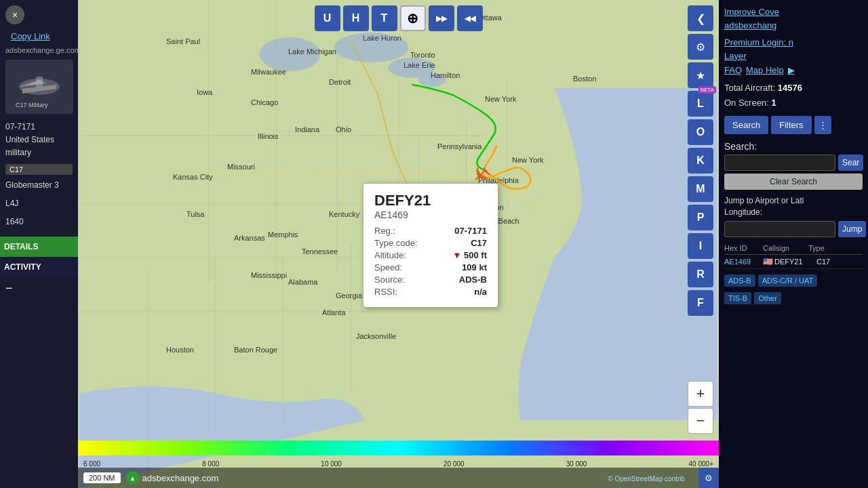 This screenshot has height=488, width=868. What do you see at coordinates (793, 26) in the screenshot?
I see `adsbexchang-link: adsbexchang` at bounding box center [793, 26].